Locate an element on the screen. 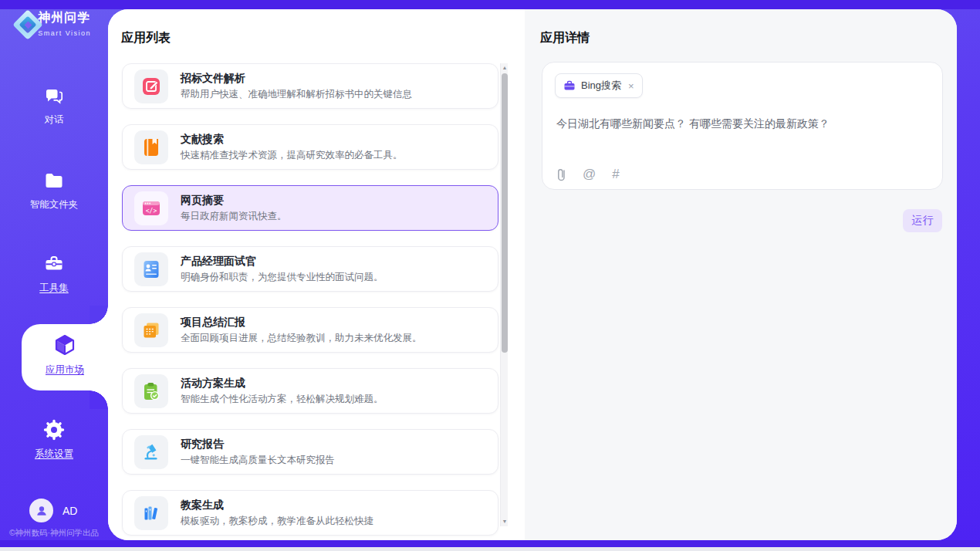 The width and height of the screenshot is (980, 551). tool-tag-label: Bing搜索 is located at coordinates (601, 86).